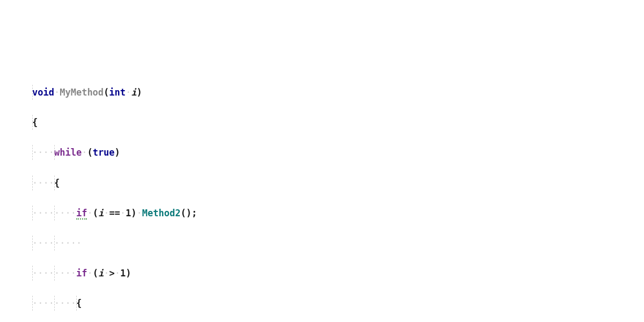  What do you see at coordinates (338, 92) in the screenshot?
I see `code-line: void·MyMethod(int·i)` at bounding box center [338, 92].